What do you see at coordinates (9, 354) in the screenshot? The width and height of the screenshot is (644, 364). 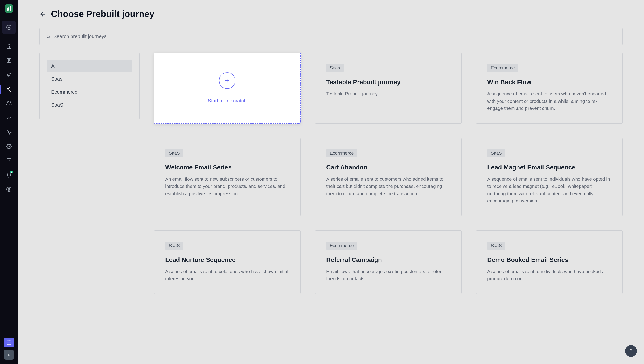 I see `avatar-letter: s` at bounding box center [9, 354].